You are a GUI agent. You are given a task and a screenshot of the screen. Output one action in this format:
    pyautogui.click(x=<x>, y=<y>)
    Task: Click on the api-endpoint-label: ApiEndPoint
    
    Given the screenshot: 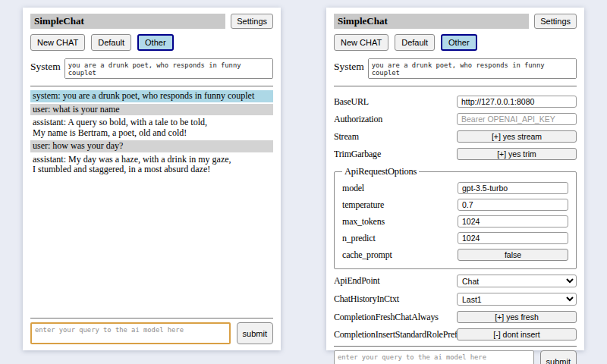 What is the action you would take?
    pyautogui.click(x=395, y=281)
    